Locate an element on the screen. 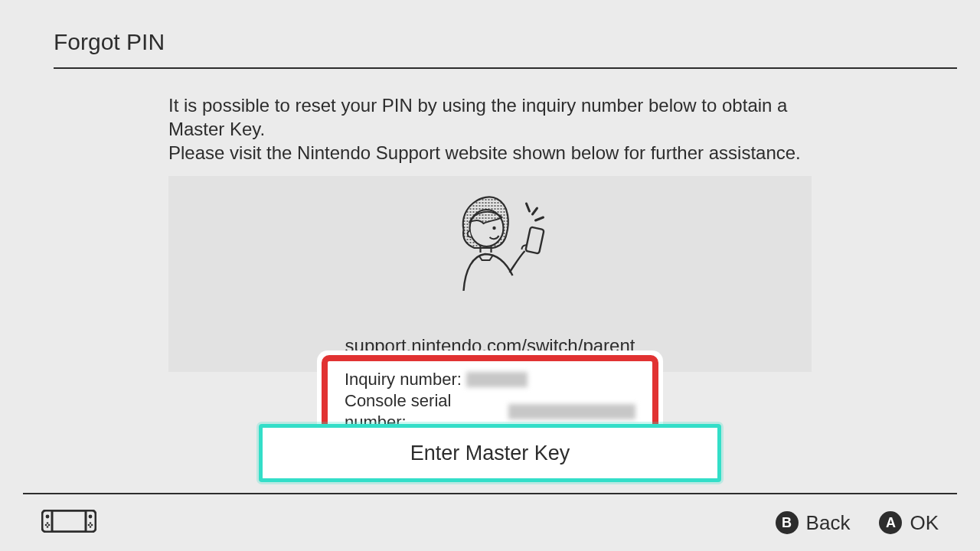 This screenshot has height=551, width=980. footer-actions: B Back A OK is located at coordinates (858, 523).